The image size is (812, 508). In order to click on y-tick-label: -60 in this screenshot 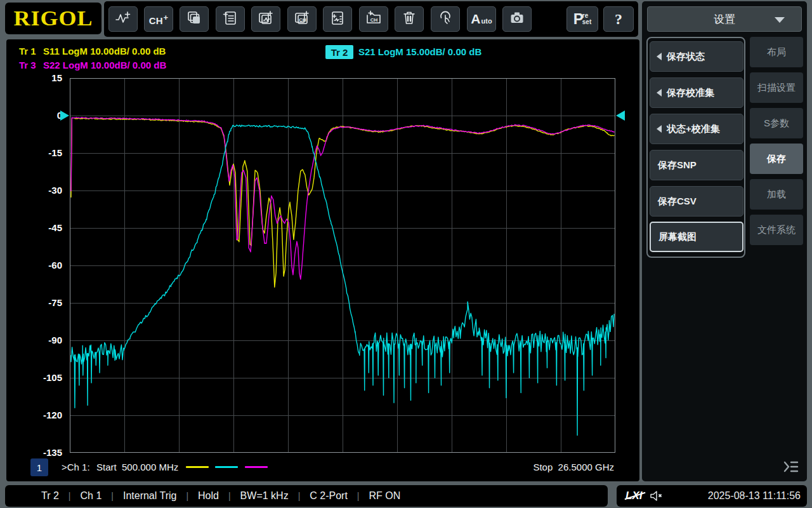, I will do `click(39, 265)`.